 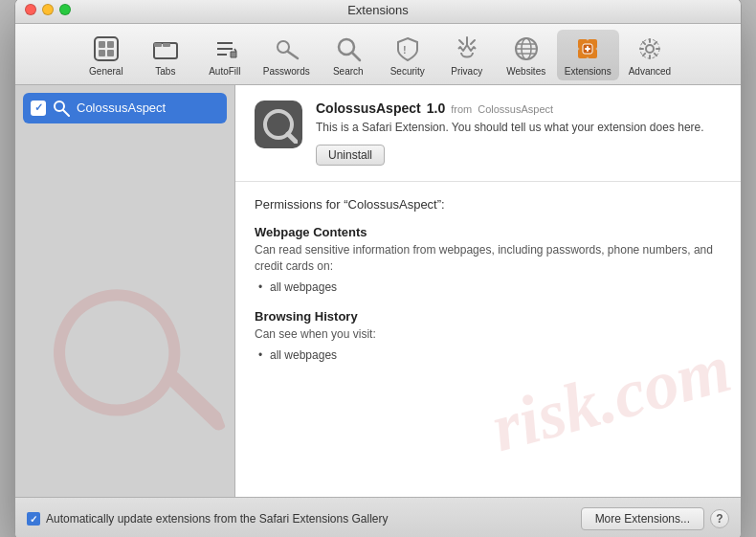 What do you see at coordinates (106, 49) in the screenshot?
I see `general-icon` at bounding box center [106, 49].